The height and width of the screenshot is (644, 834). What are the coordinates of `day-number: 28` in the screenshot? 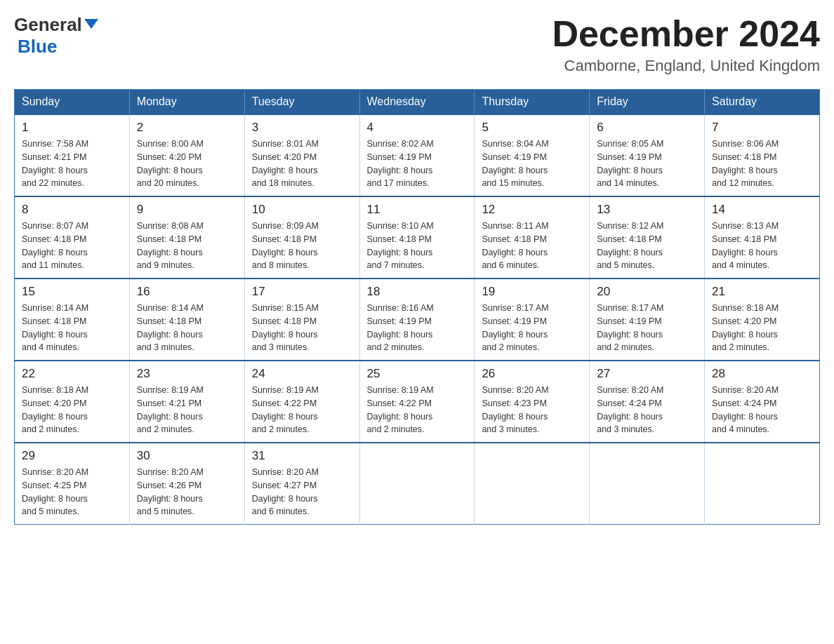 It's located at (762, 374).